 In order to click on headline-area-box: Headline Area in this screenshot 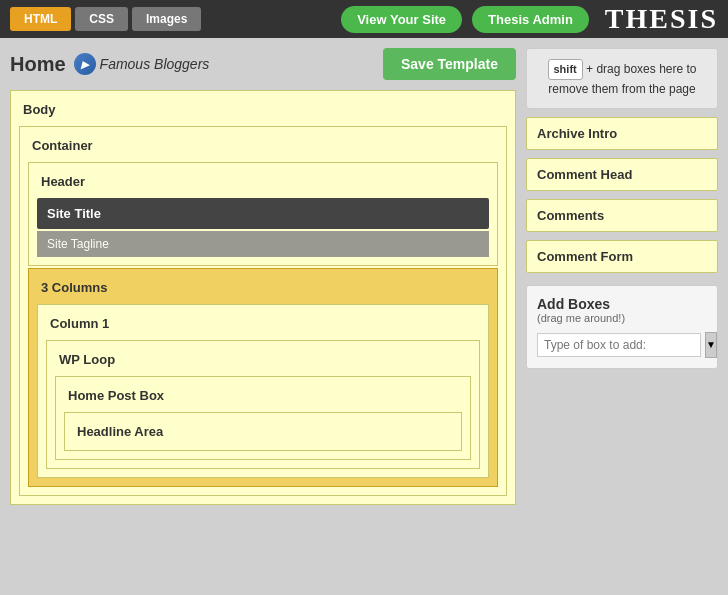, I will do `click(263, 432)`.